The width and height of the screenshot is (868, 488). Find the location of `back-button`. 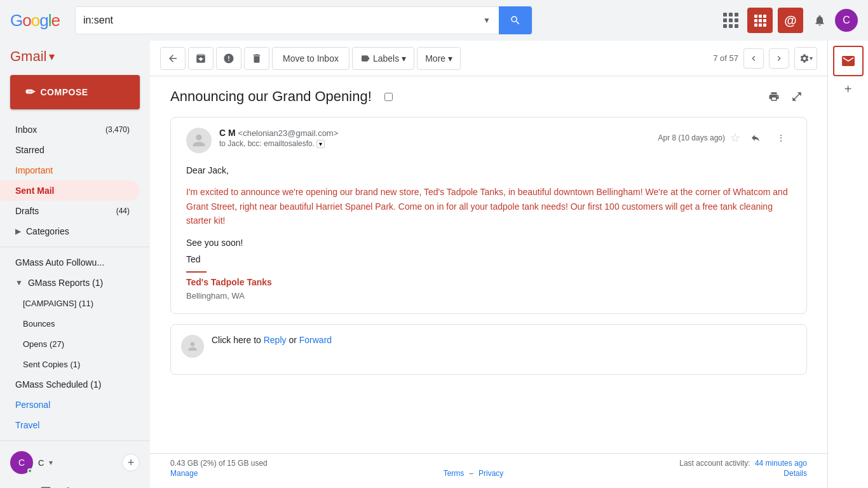

back-button is located at coordinates (173, 58).